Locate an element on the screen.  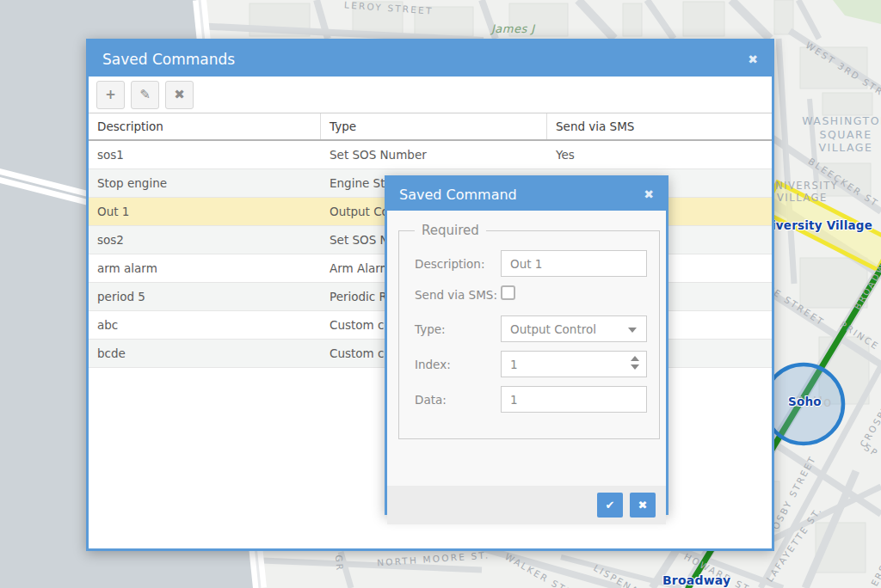
commands-table-header: Description Type Send via SMS is located at coordinates (430, 127).